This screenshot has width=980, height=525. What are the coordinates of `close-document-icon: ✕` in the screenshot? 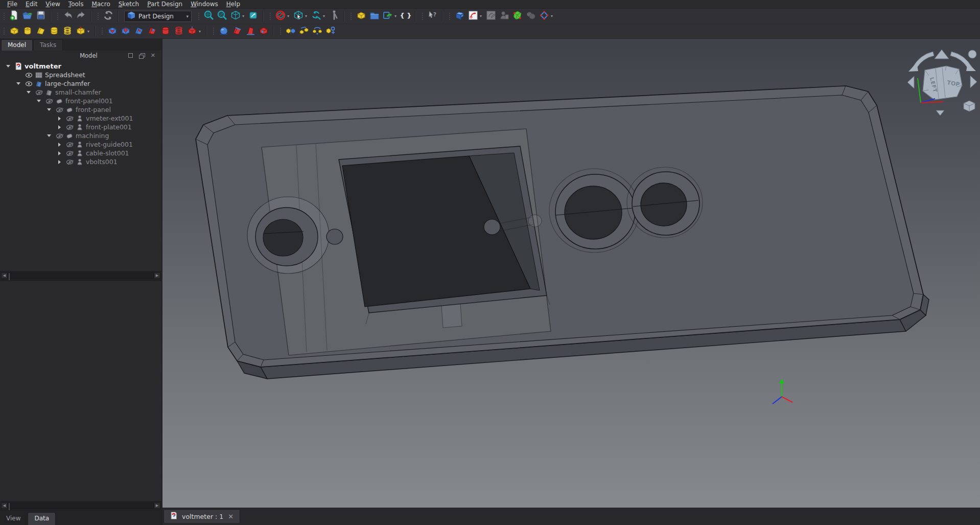 It's located at (231, 516).